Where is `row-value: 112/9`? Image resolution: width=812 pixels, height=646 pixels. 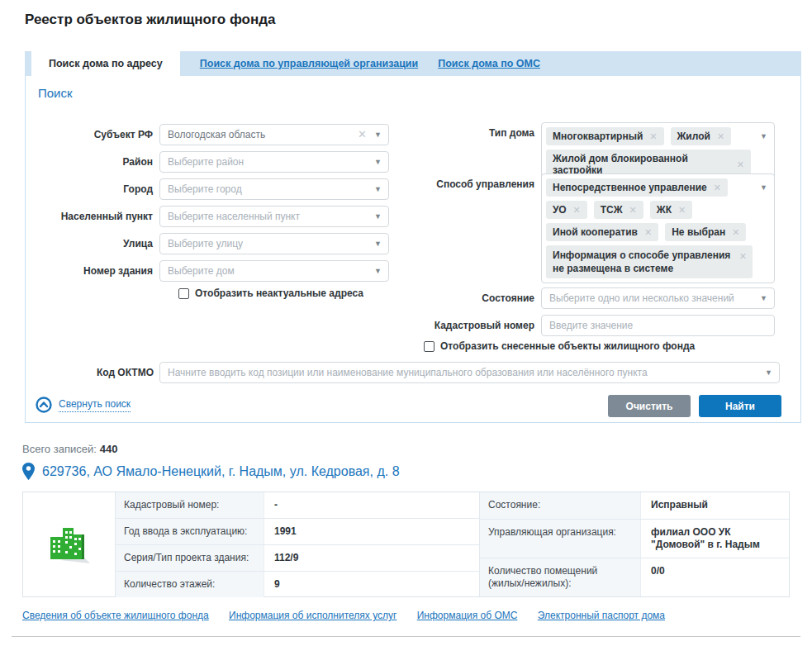
row-value: 112/9 is located at coordinates (372, 558).